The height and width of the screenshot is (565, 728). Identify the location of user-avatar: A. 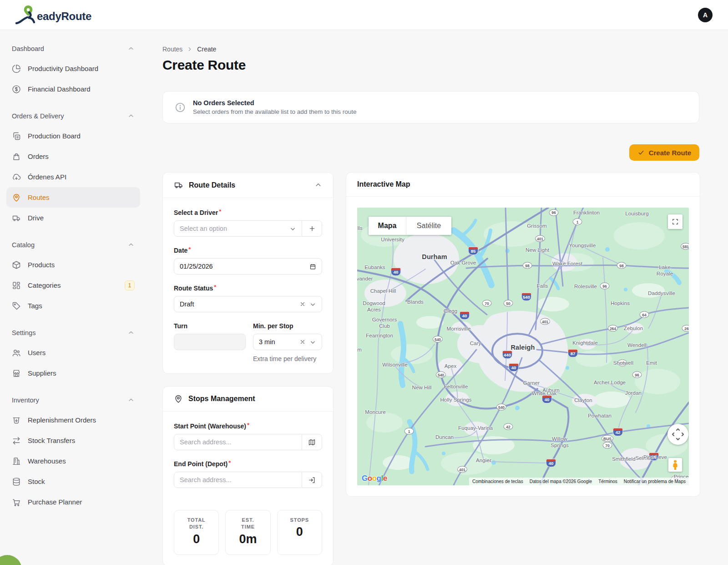
(705, 15).